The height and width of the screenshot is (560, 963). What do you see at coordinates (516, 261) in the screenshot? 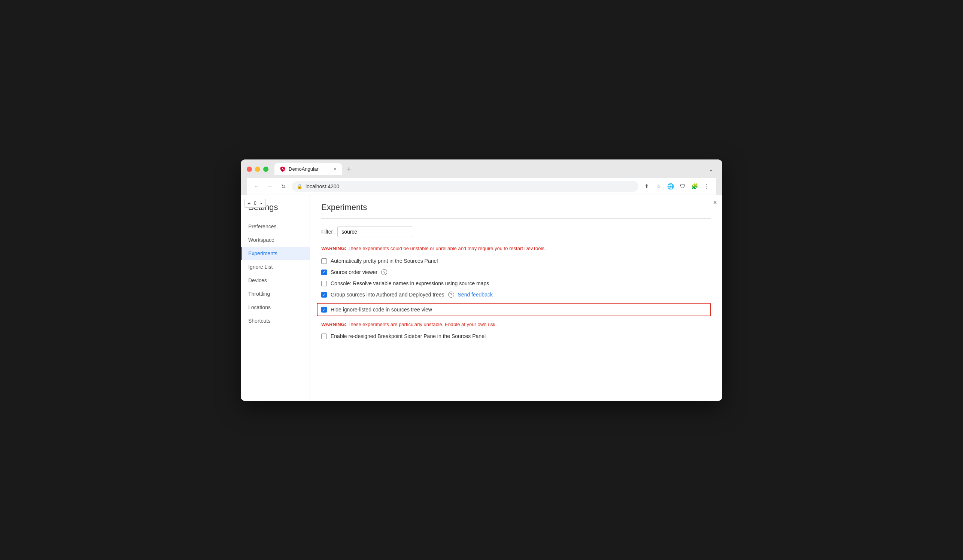
I see `experiment-auto-pretty-print: Automatically pretty print in the Source…` at bounding box center [516, 261].